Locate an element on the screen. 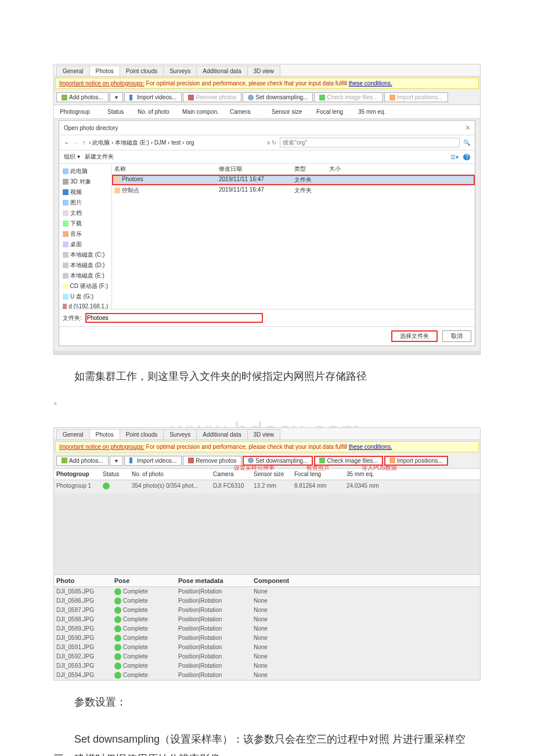 Image resolution: width=534 pixels, height=756 pixels. photo-row: DJI_0594.JPGCompletePosition|RotationNon… is located at coordinates (267, 675).